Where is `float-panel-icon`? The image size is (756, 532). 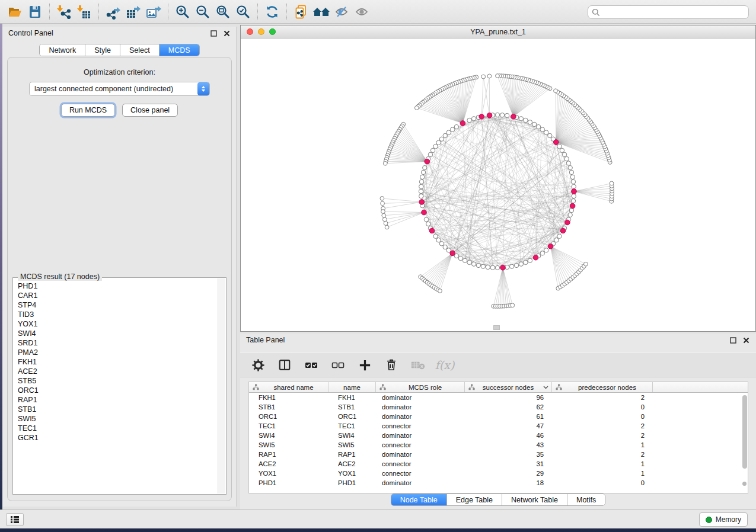 float-panel-icon is located at coordinates (213, 33).